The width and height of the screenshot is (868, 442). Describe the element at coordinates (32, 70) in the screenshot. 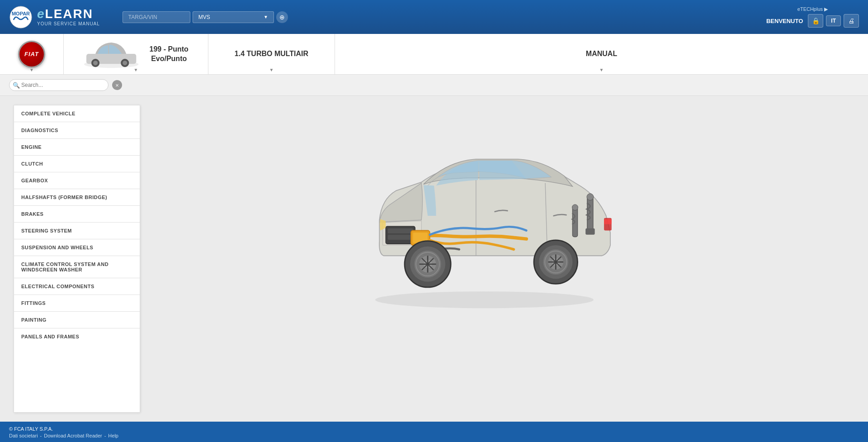

I see `brand-chevron: ▼` at that location.